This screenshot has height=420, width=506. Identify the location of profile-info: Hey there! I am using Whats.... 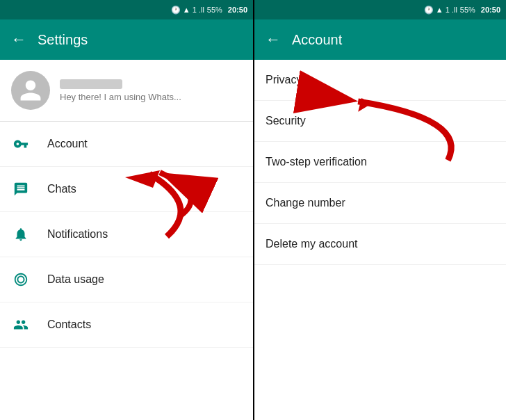
(121, 90).